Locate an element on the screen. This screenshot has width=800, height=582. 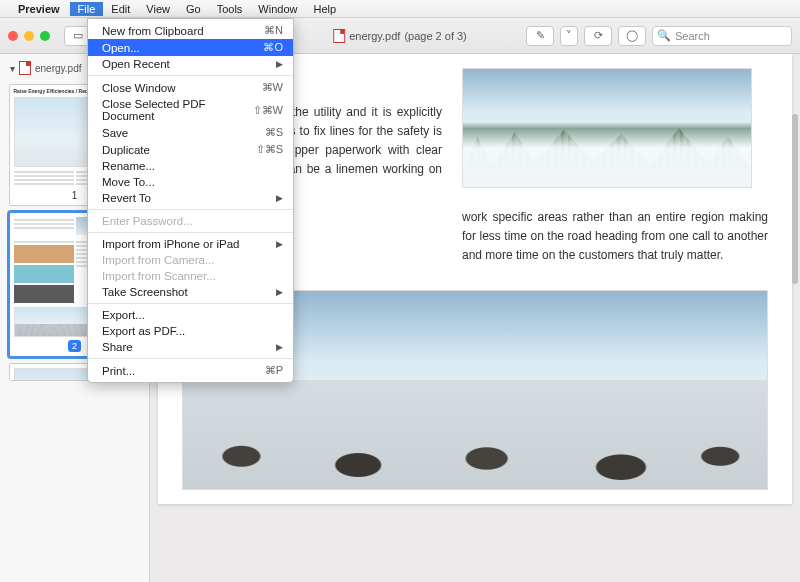
menu-item-label: Open Recent is located at coordinates (136, 64).